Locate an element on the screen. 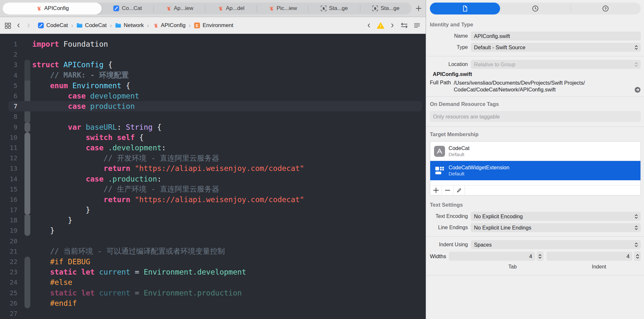 This screenshot has height=319, width=644. quick-help-inspector-tab: ? is located at coordinates (606, 8).